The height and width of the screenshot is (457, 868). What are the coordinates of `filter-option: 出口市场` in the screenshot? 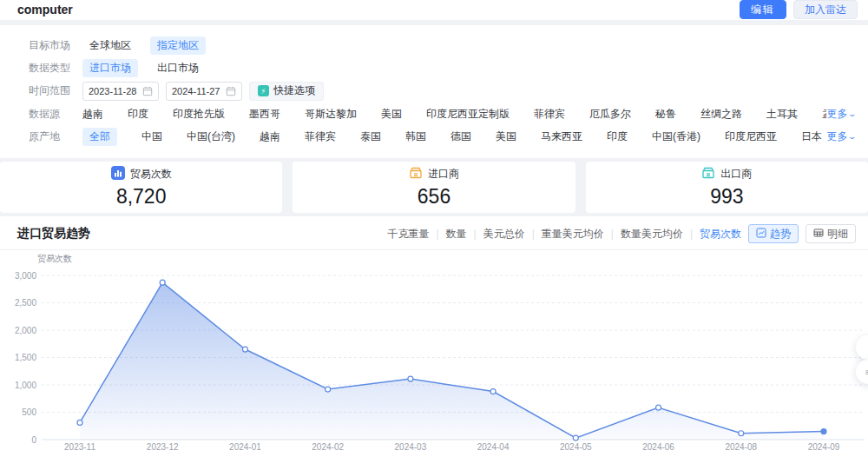 It's located at (178, 68).